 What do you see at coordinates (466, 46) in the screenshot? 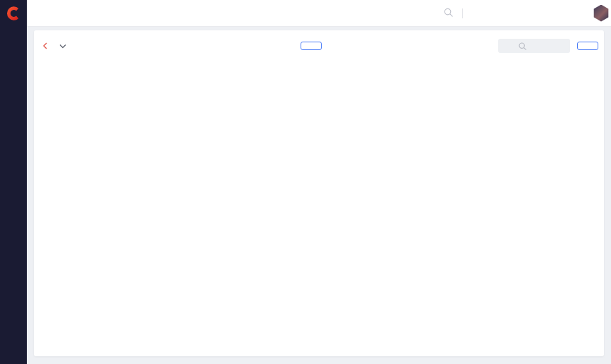
I see `grouped-chart-header` at bounding box center [466, 46].